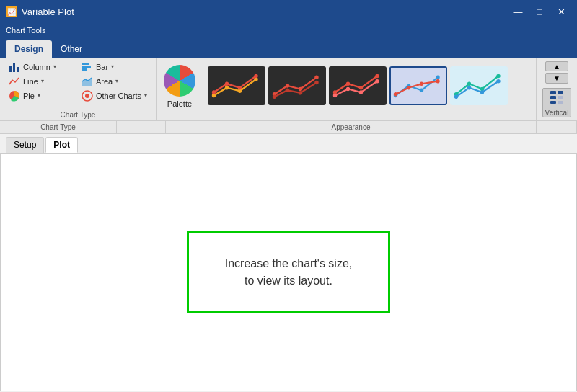  Describe the element at coordinates (539, 12) in the screenshot. I see `maximize-button: □` at that location.